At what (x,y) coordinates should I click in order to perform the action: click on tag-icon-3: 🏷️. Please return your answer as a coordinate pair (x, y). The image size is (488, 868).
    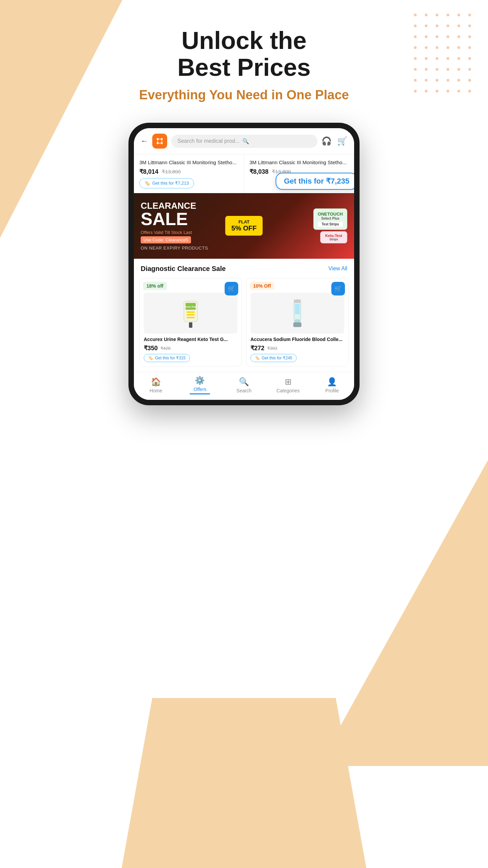
    Looking at the image, I should click on (151, 358).